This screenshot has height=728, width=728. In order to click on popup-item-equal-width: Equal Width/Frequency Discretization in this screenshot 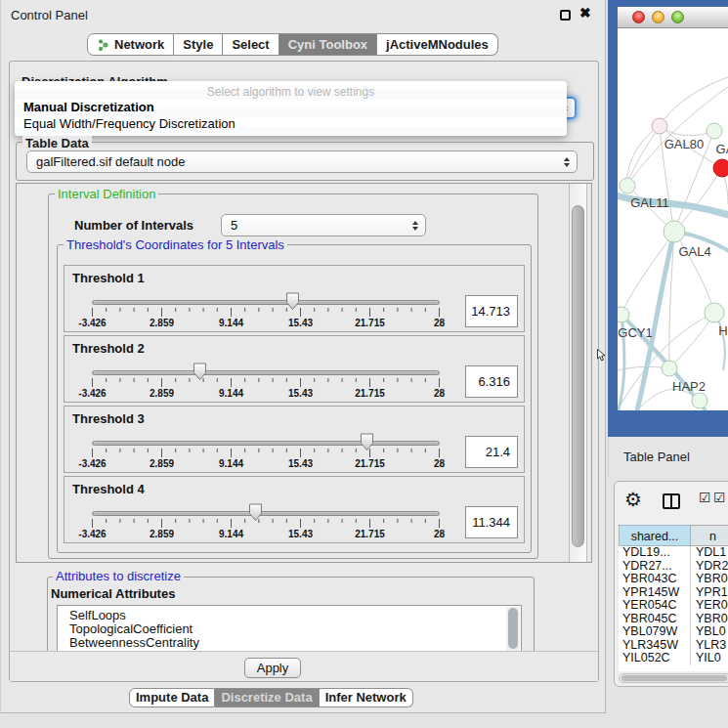, I will do `click(129, 123)`.